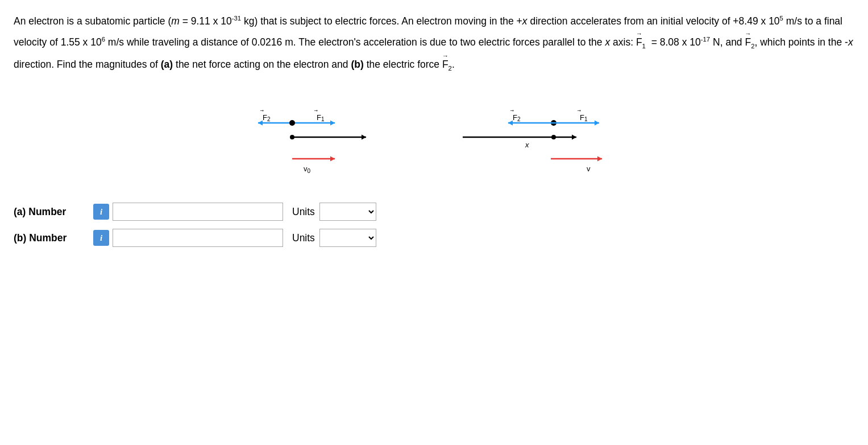 The height and width of the screenshot is (445, 868). I want to click on number-input-b, so click(198, 238).